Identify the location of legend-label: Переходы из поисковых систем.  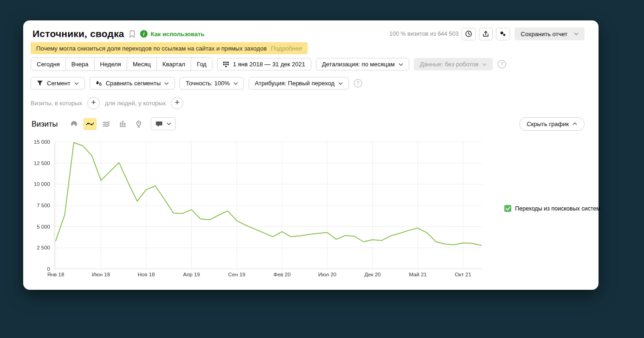
(558, 209).